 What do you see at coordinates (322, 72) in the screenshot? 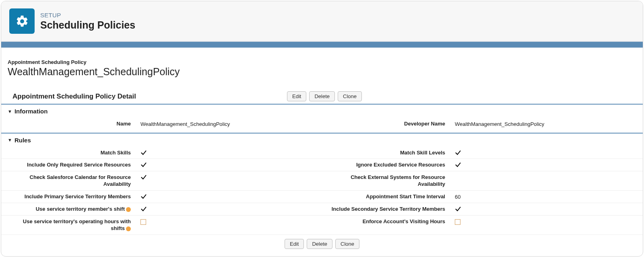
I see `record-title: WealthManagement_SchedulingPolicy` at bounding box center [322, 72].